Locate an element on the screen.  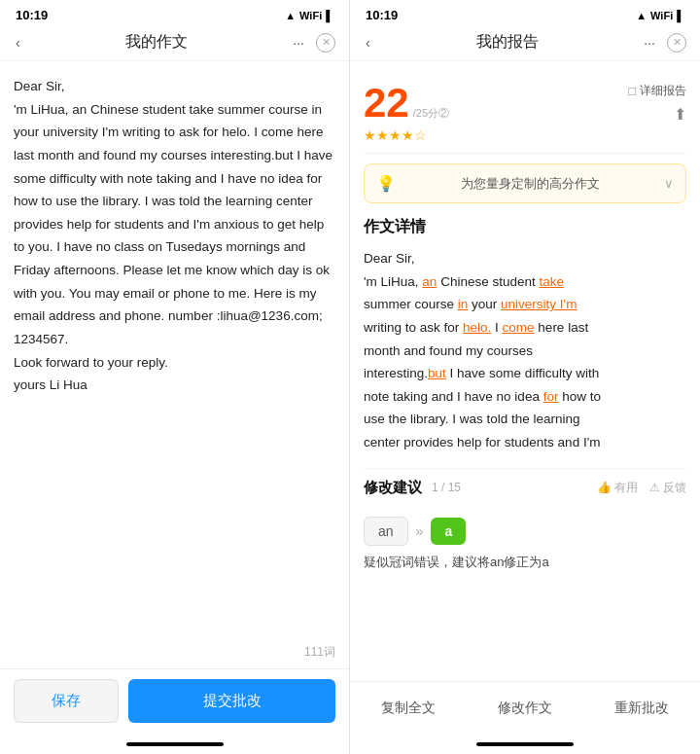
score-right: □ 详细报告 ⬆ is located at coordinates (657, 103).